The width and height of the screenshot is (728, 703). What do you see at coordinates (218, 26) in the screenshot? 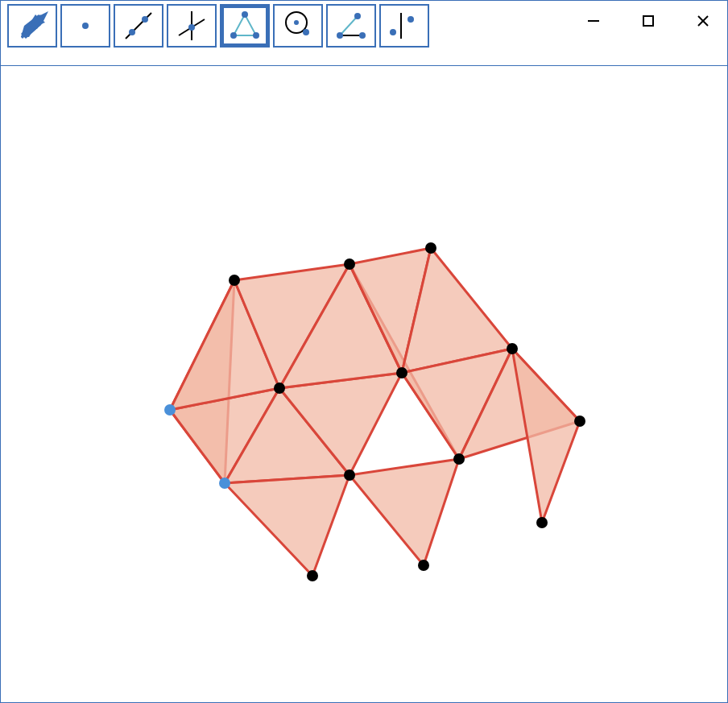
I see `main-toolbar` at bounding box center [218, 26].